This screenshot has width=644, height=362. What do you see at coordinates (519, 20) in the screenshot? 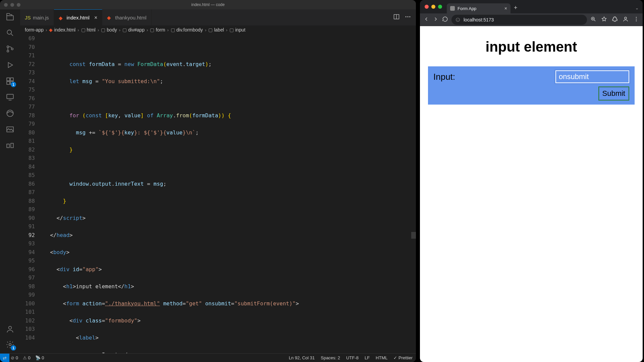
I see `address-bar: localhost:5173` at bounding box center [519, 20].